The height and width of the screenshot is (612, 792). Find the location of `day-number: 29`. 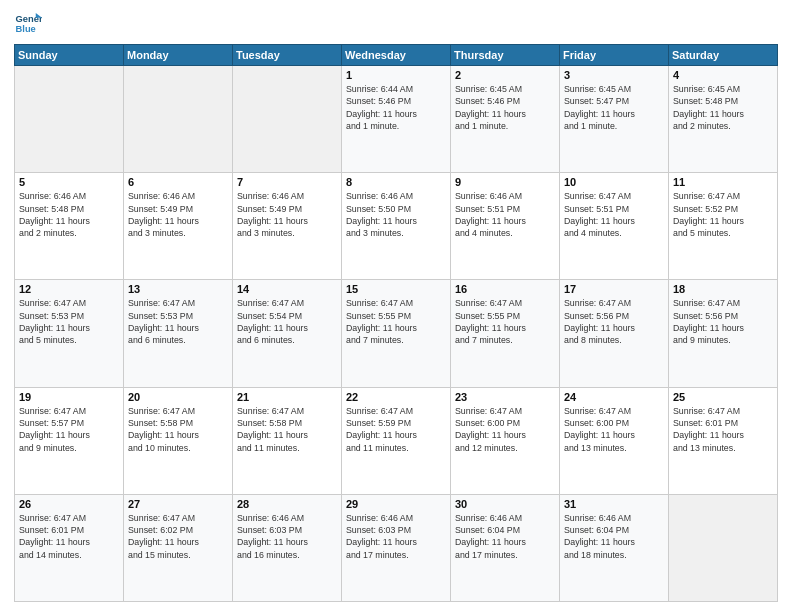

day-number: 29 is located at coordinates (396, 504).